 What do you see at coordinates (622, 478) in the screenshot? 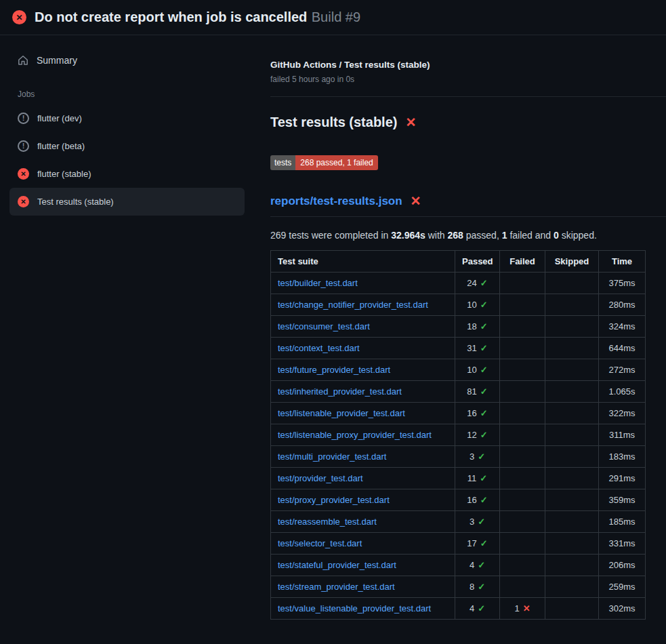
I see `time-cell: 291ms` at bounding box center [622, 478].